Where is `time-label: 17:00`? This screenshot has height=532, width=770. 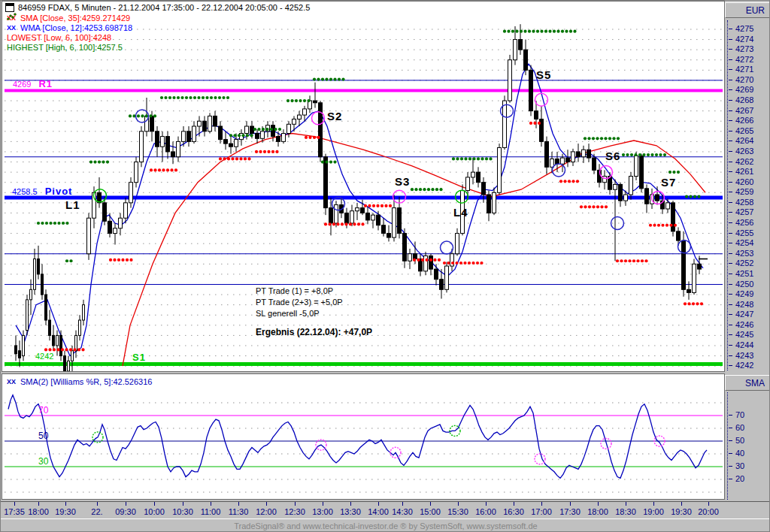 time-label: 17:00 is located at coordinates (541, 512).